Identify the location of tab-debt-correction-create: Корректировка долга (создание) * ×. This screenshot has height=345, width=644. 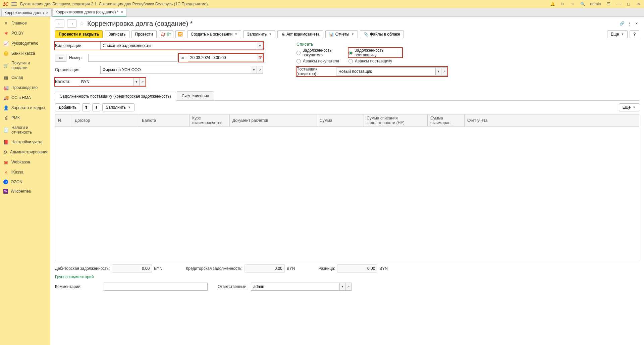
(89, 12).